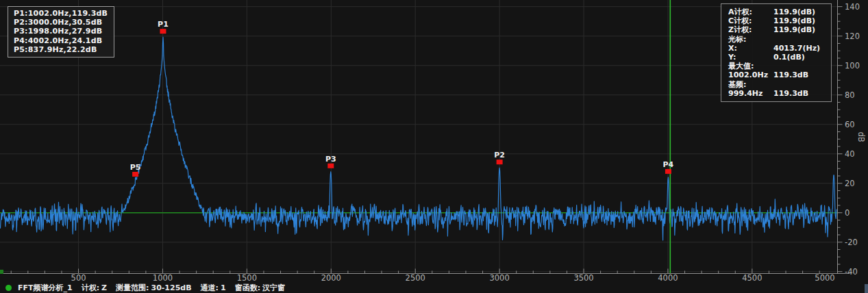 Image resolution: width=868 pixels, height=293 pixels. What do you see at coordinates (500, 162) in the screenshot?
I see `peak-marker-P2` at bounding box center [500, 162].